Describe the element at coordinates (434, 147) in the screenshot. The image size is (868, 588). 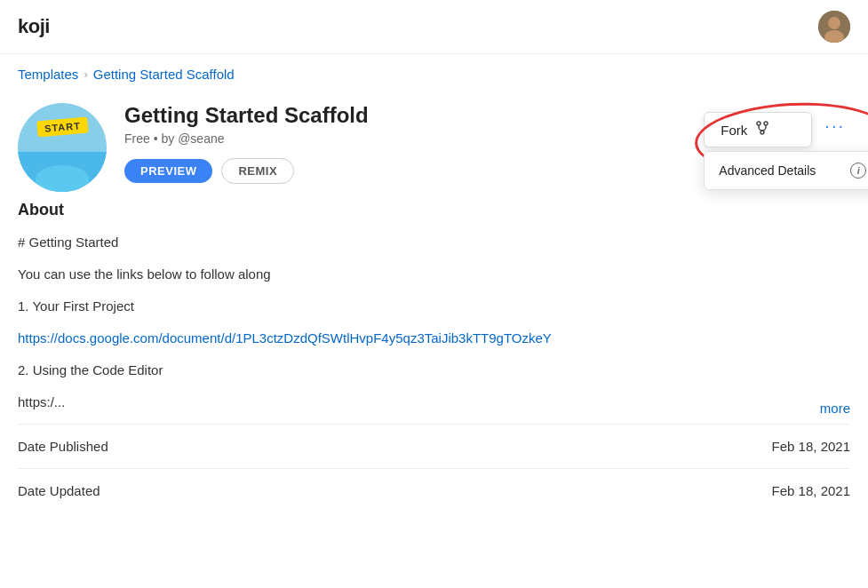
I see `template-header-row: START Getting Started Scaffold Free • by…` at that location.